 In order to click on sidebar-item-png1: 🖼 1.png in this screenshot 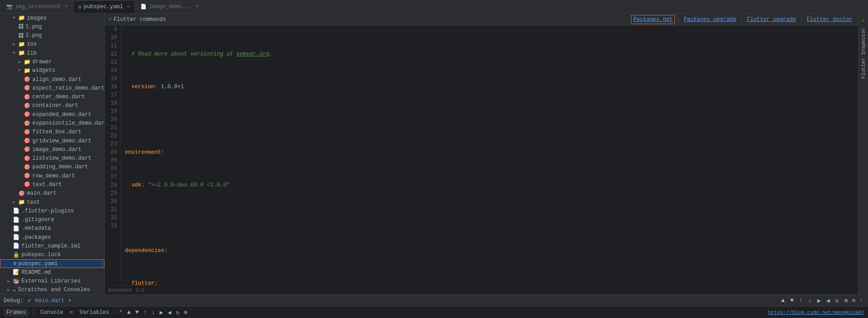, I will do `click(52, 26)`.